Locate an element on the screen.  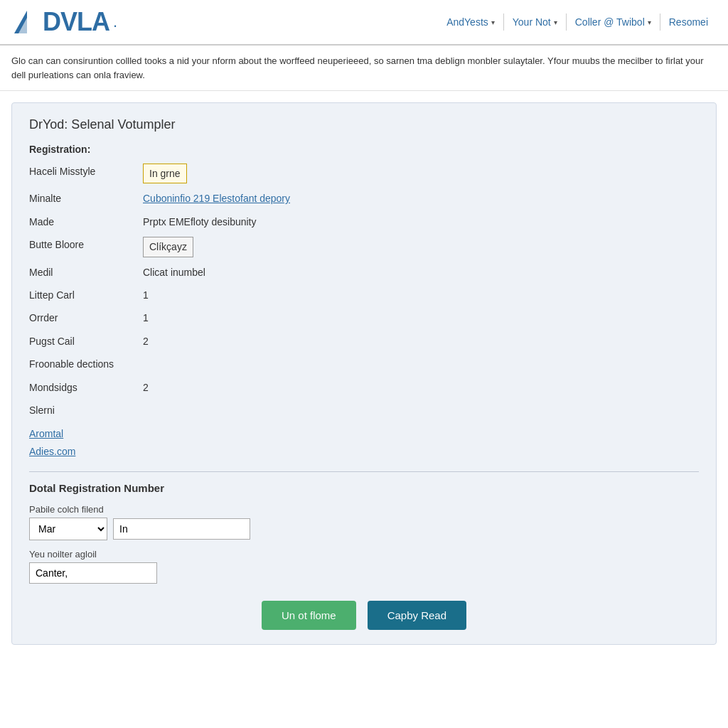
field-froonable: Froonable dections is located at coordinates (364, 364).